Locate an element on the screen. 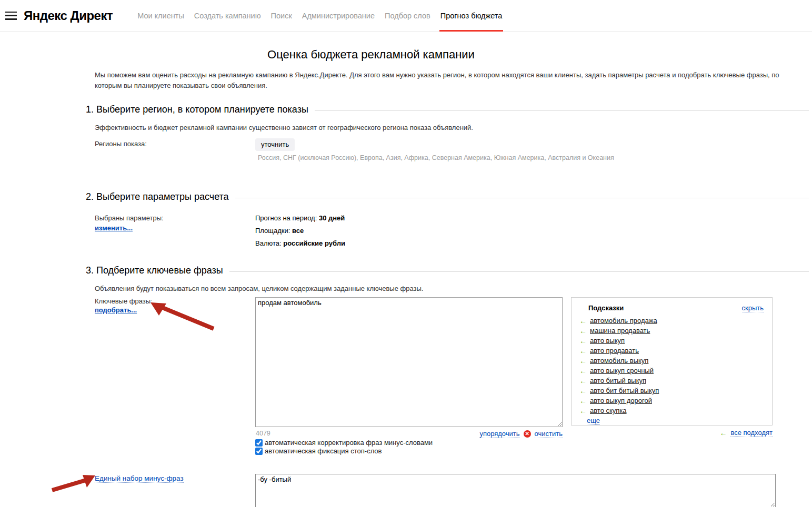 This screenshot has height=507, width=812. auto-minus-words-label: автоматическая корректировка фраз минус-… is located at coordinates (348, 443).